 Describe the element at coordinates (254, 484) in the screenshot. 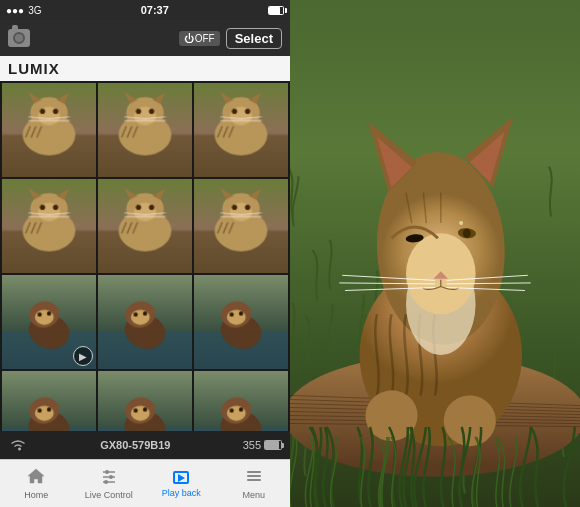

I see `nav-menu: Menu` at that location.